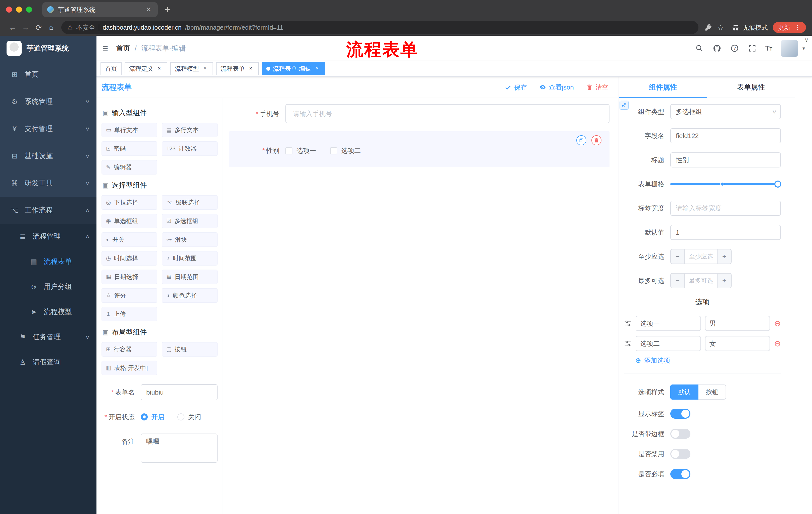  What do you see at coordinates (129, 240) in the screenshot?
I see `component-switch: ◐开关` at bounding box center [129, 240].